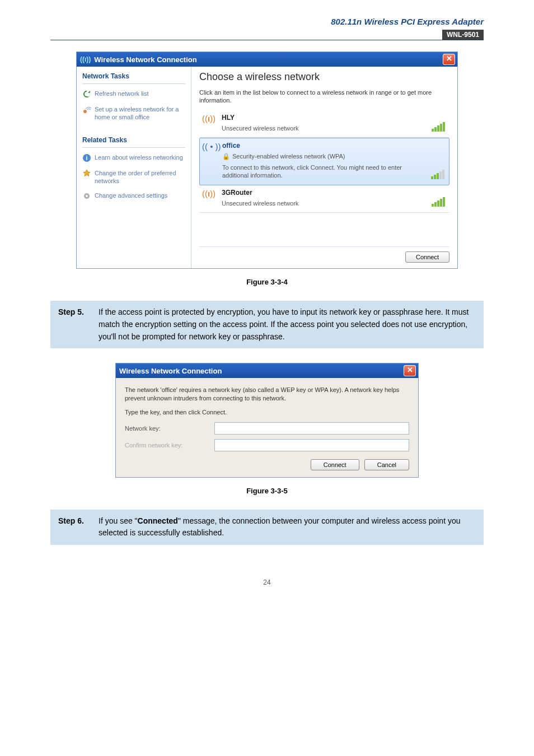 This screenshot has width=534, height=756. I want to click on network-list: ((ı)) HLY Unsecured wireless network (( …, so click(325, 179).